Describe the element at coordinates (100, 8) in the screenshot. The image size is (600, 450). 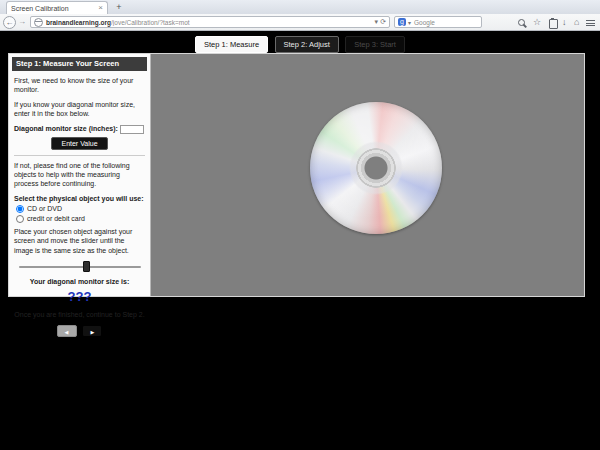
I see `tab-close-icon: ×` at that location.